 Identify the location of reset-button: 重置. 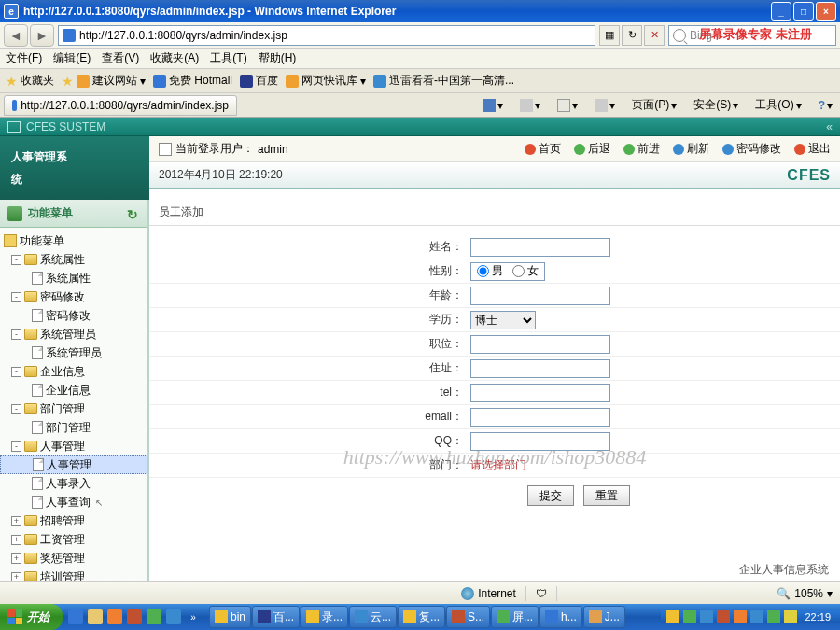
(607, 496).